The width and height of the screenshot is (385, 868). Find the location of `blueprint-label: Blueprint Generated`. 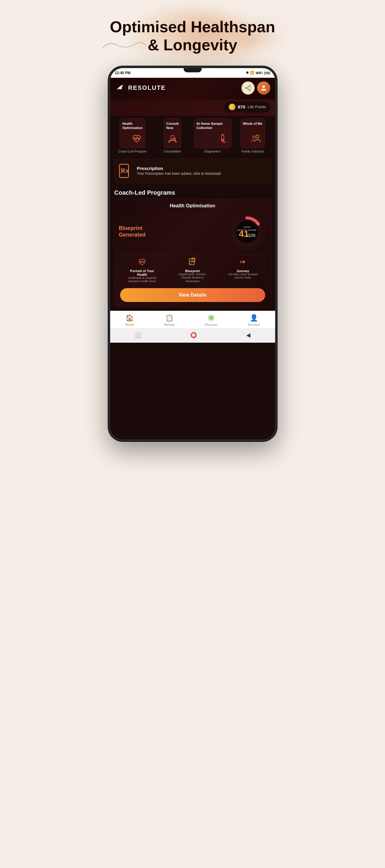

blueprint-label: Blueprint Generated is located at coordinates (132, 232).